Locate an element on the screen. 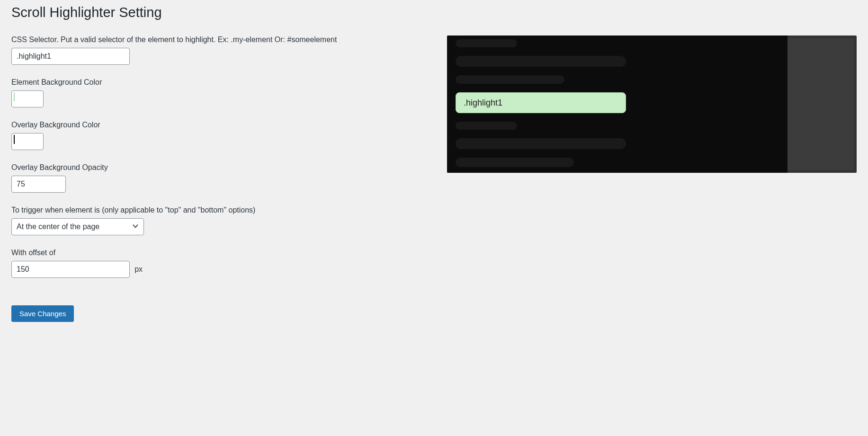 The image size is (868, 436). overlay-bg-swatch-inner is located at coordinates (14, 139).